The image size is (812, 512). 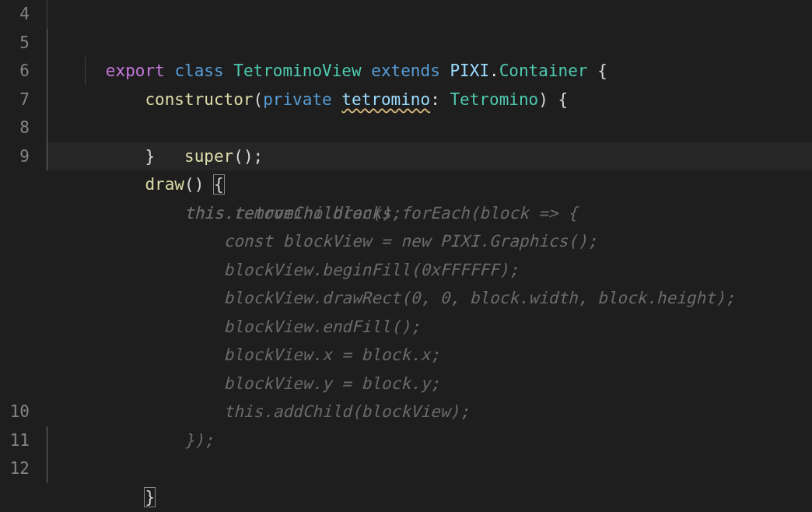 What do you see at coordinates (429, 128) in the screenshot?
I see `code-line: draw() {` at bounding box center [429, 128].